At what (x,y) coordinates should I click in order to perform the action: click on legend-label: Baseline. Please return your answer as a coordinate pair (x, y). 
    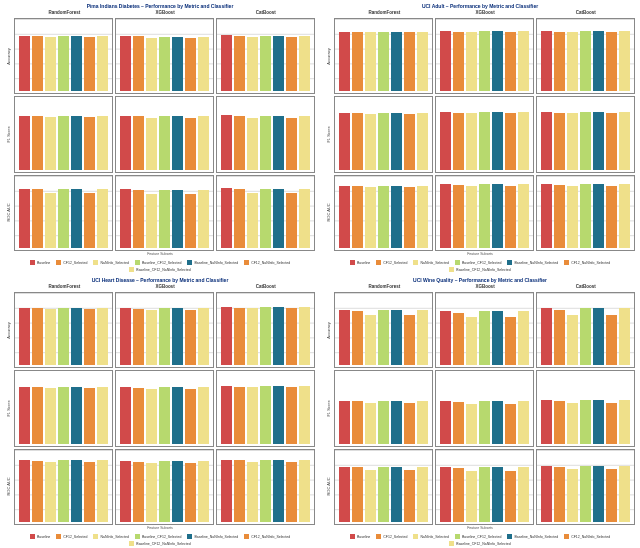
    Looking at the image, I should click on (364, 263).